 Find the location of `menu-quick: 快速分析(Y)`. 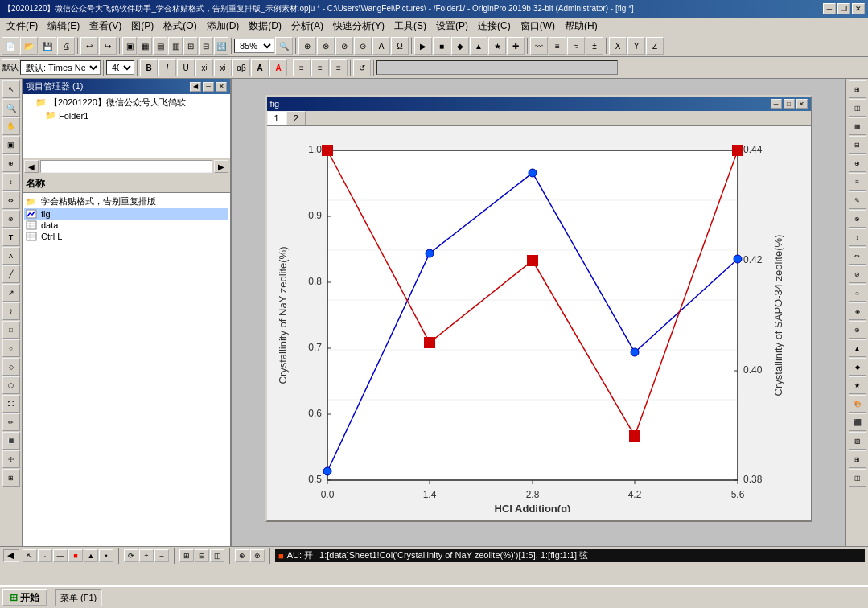

menu-quick: 快速分析(Y) is located at coordinates (359, 26).